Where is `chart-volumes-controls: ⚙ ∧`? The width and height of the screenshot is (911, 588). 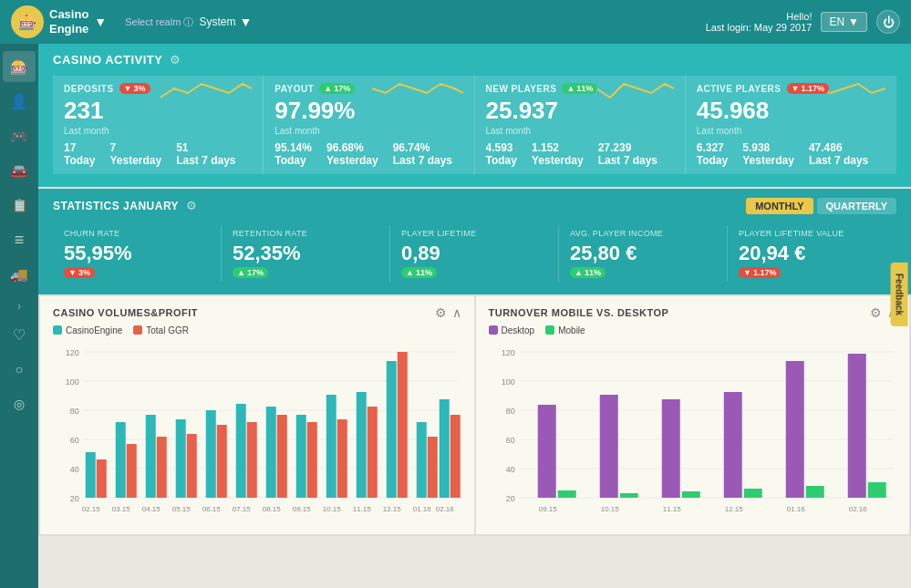 chart-volumes-controls: ⚙ ∧ is located at coordinates (449, 313).